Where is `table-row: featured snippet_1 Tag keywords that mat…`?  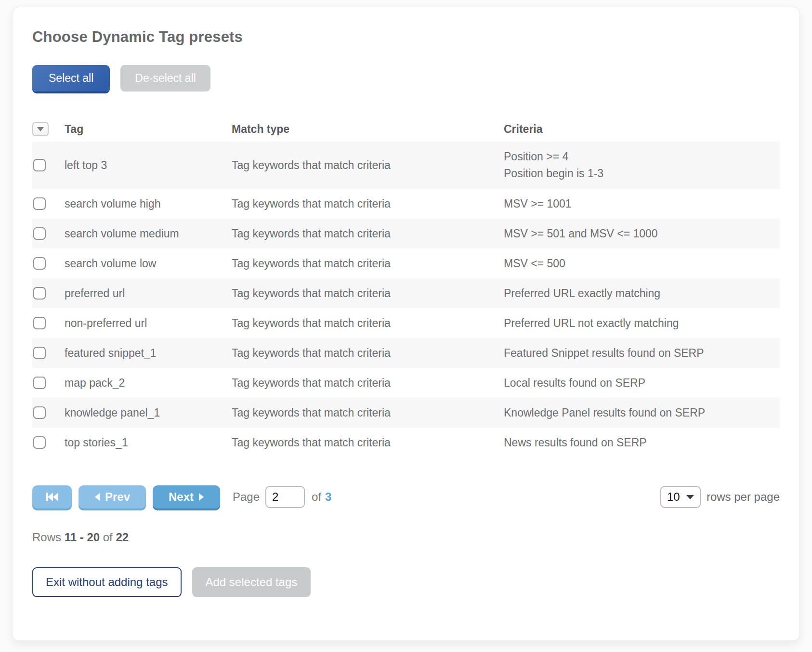 table-row: featured snippet_1 Tag keywords that mat… is located at coordinates (406, 353).